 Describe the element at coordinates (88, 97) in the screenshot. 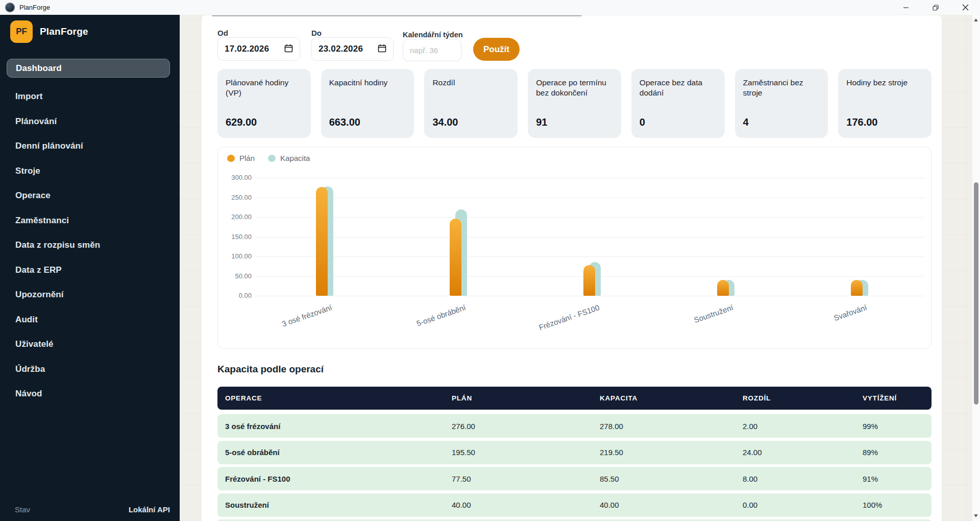

I see `sidebar-item-import: Import` at that location.